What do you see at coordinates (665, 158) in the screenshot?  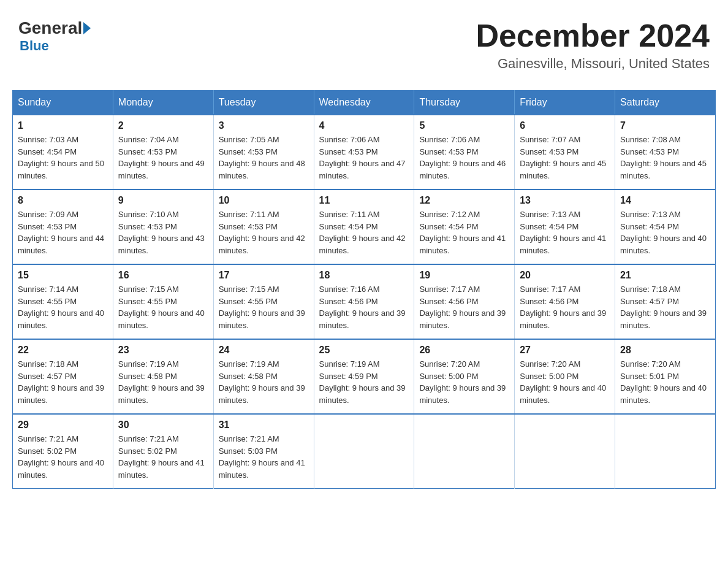 I see `day-info: Sunrise: 7:08 AMSunset: 4:53 PMDaylight:…` at bounding box center [665, 158].